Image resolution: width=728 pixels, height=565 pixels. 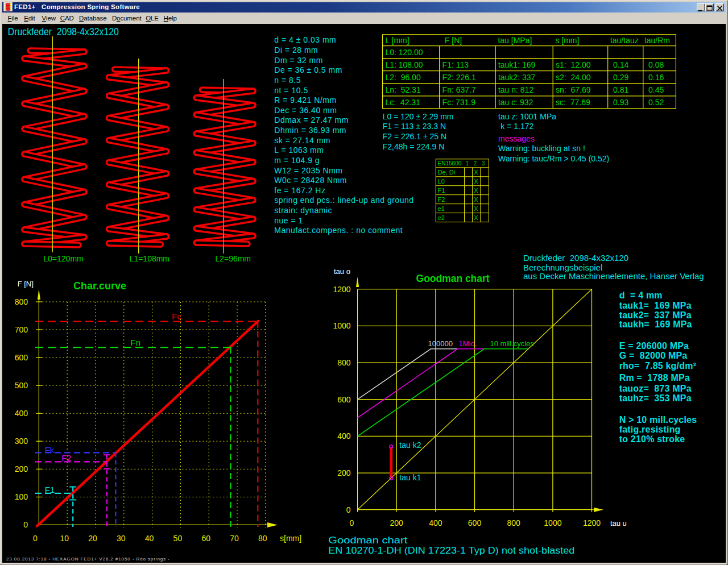 I want to click on svg-text: 40, so click(x=150, y=538).